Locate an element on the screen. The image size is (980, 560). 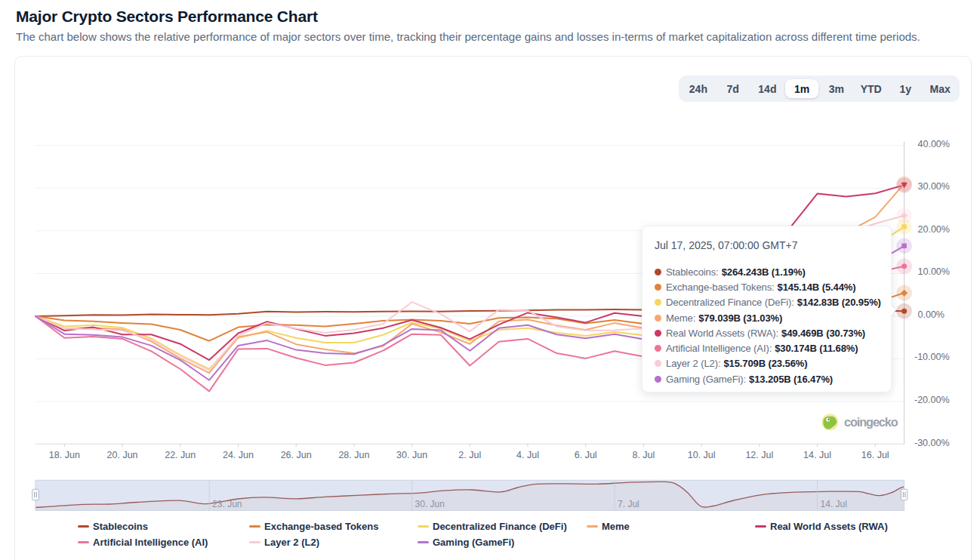
watermark-text: coingecko is located at coordinates (871, 422).